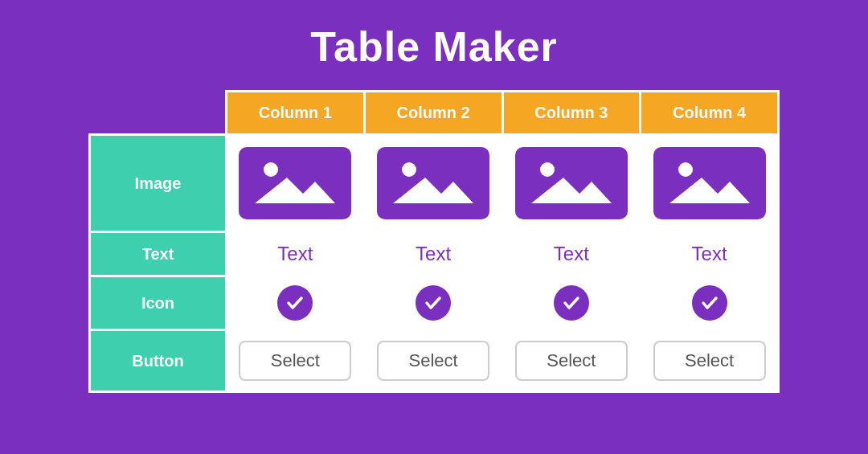  I want to click on header-empty-cell, so click(158, 113).